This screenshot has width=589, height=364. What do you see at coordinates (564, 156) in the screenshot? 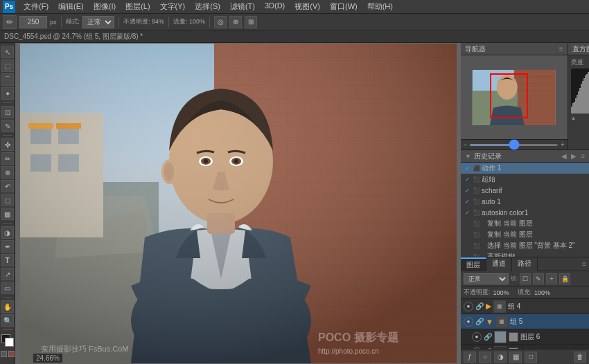
I see `history-prev-icon: ◀` at bounding box center [564, 156].